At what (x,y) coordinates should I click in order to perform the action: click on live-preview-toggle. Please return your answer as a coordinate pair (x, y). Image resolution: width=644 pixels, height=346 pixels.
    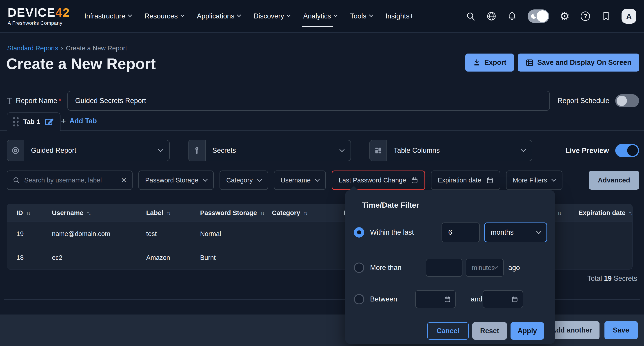
    Looking at the image, I should click on (627, 150).